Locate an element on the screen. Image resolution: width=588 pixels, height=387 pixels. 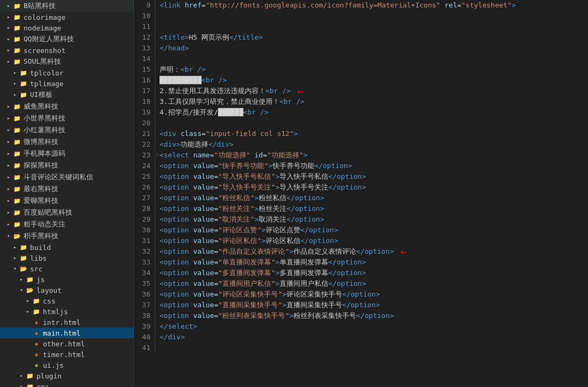
sidebar-item-label: 斗音评论区关键词私信 is located at coordinates (58, 177).